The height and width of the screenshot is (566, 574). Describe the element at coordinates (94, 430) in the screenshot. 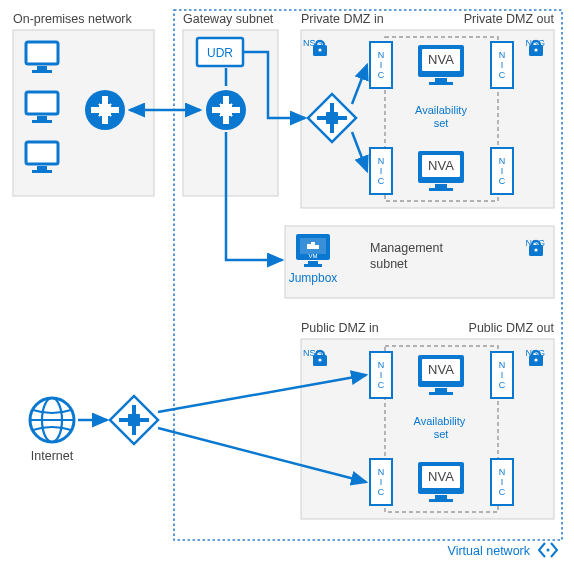

I see `internet-zone: Internet` at that location.